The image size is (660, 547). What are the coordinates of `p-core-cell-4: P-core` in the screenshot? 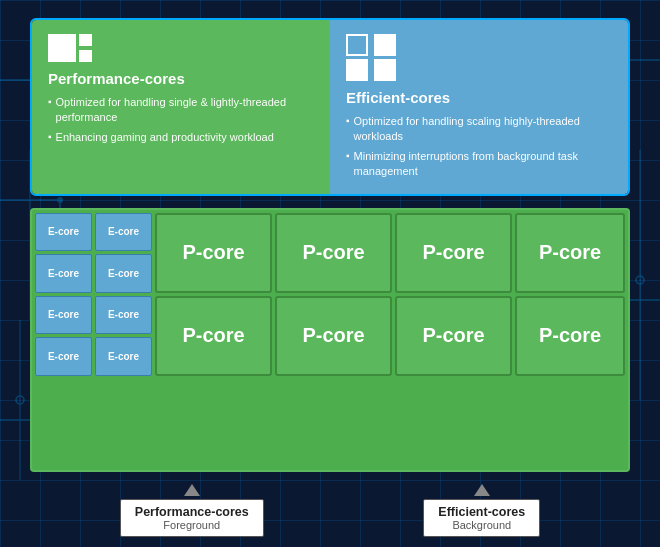 It's located at (570, 253).